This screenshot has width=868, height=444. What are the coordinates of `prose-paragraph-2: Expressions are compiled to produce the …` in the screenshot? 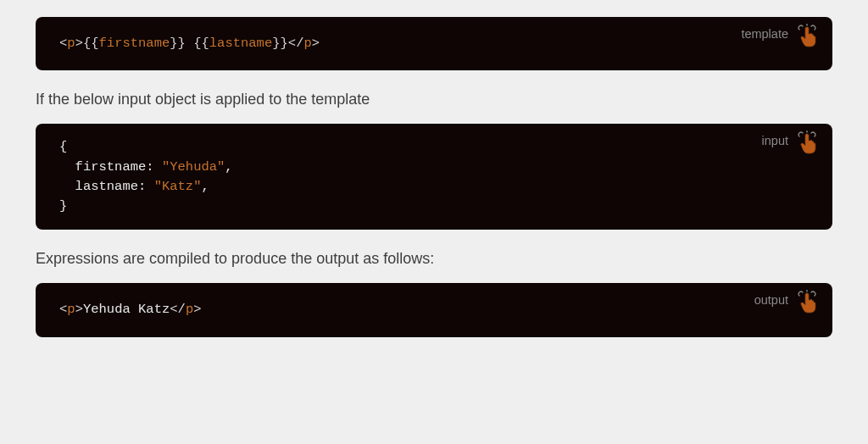 It's located at (434, 259).